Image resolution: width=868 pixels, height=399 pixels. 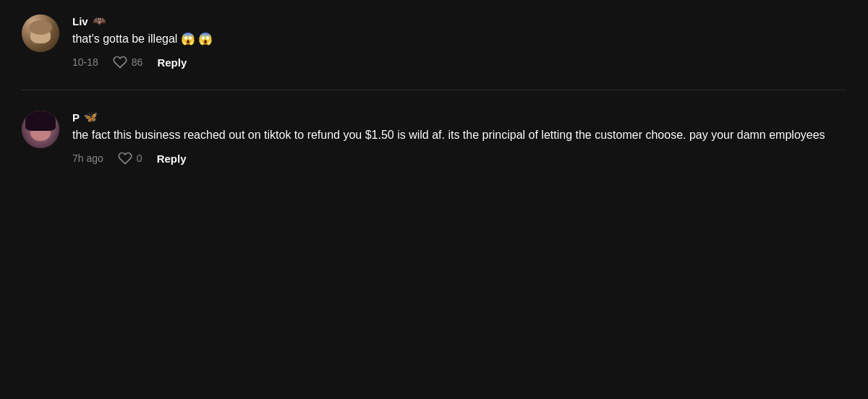 What do you see at coordinates (434, 138) in the screenshot?
I see `comment-item: P 🦋 the fact this business reached out o…` at bounding box center [434, 138].